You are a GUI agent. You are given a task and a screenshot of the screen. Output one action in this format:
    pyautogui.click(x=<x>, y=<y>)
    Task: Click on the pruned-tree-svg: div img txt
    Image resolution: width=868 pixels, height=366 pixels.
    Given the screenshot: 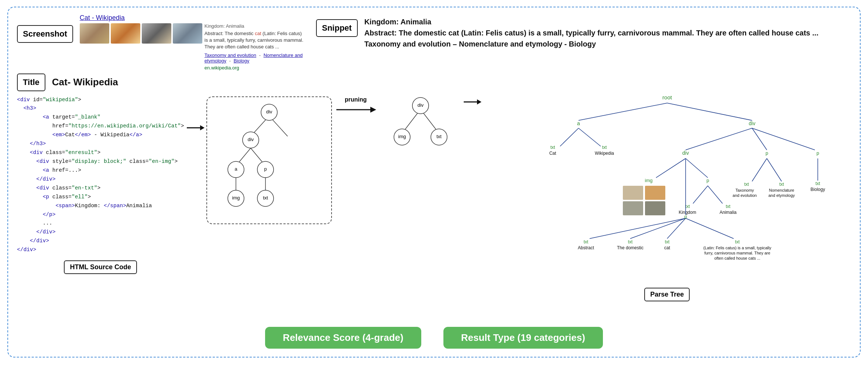 What is the action you would take?
    pyautogui.click(x=421, y=133)
    